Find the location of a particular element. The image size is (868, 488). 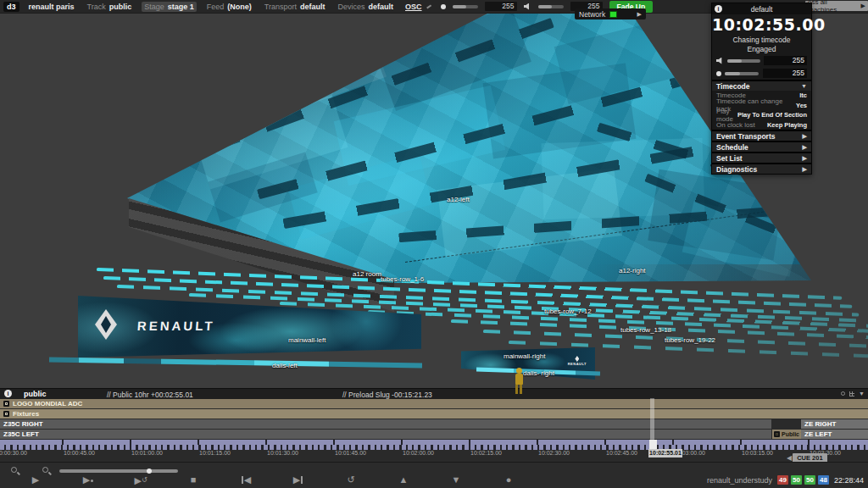

network-expand-icon: ▶ is located at coordinates (639, 14).